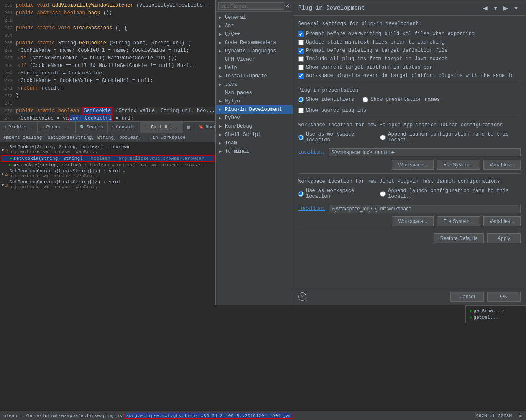 The image size is (526, 420). What do you see at coordinates (107, 5) in the screenshot?
I see `code-line: 253public void addVisibilityWindowListen…` at bounding box center [107, 5].